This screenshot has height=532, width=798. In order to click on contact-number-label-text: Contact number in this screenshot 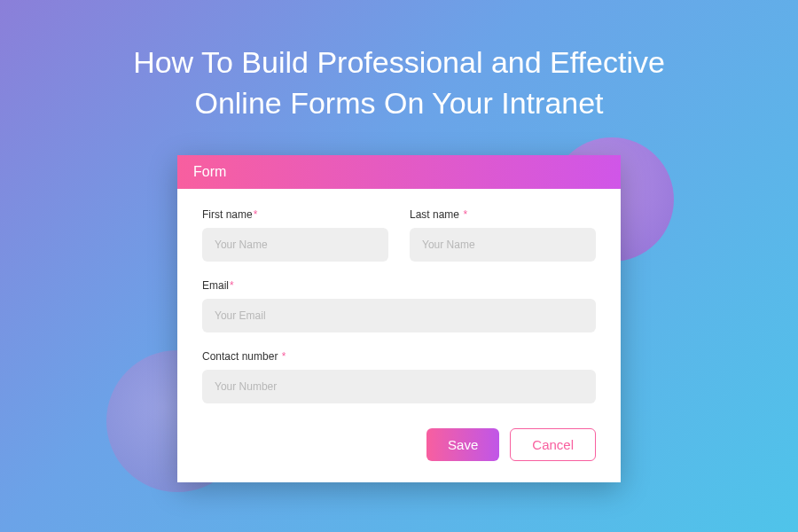, I will do `click(239, 356)`.